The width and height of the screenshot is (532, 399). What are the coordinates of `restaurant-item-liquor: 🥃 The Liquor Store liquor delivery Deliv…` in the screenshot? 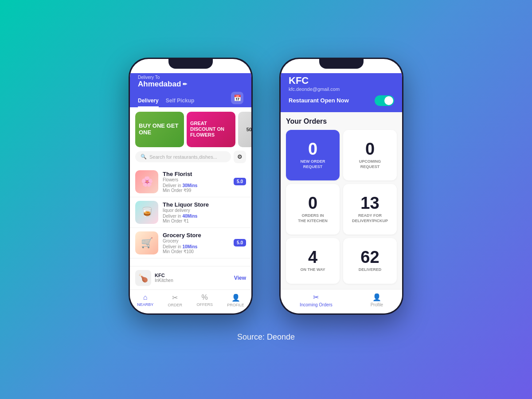 It's located at (191, 213).